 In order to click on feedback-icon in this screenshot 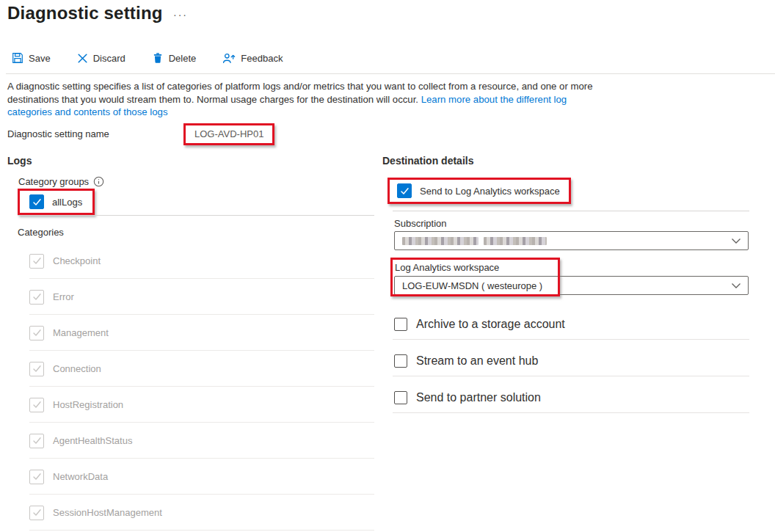, I will do `click(229, 58)`.